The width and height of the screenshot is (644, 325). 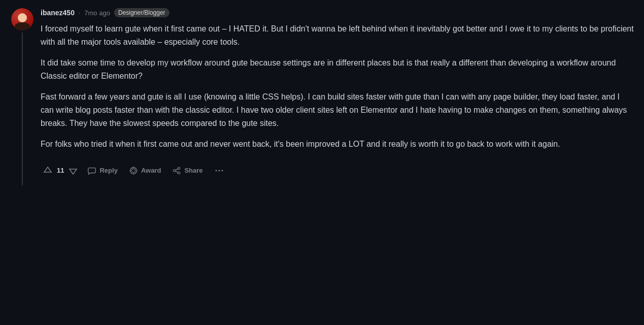 What do you see at coordinates (151, 171) in the screenshot?
I see `award-label: Award` at bounding box center [151, 171].